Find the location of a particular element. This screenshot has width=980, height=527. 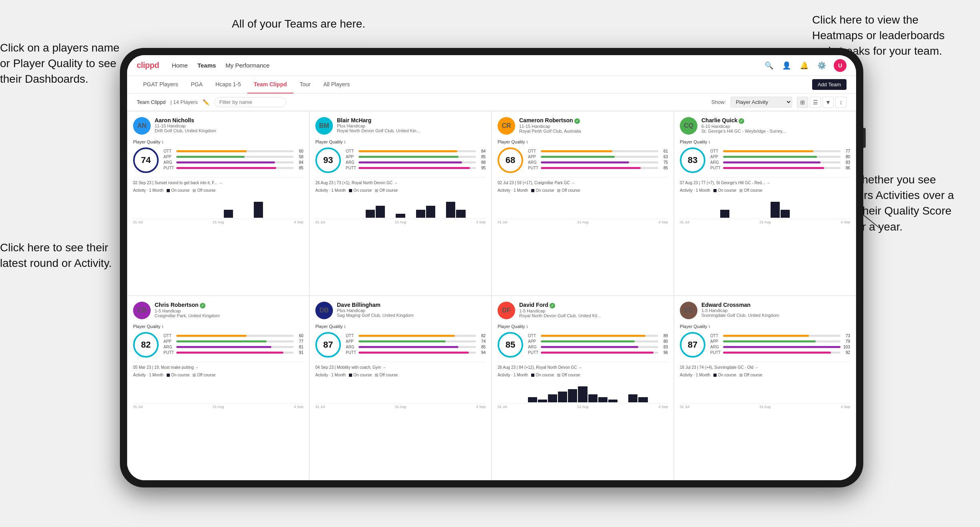

quality-content: 93 OTT 84 APP is located at coordinates (400, 160).